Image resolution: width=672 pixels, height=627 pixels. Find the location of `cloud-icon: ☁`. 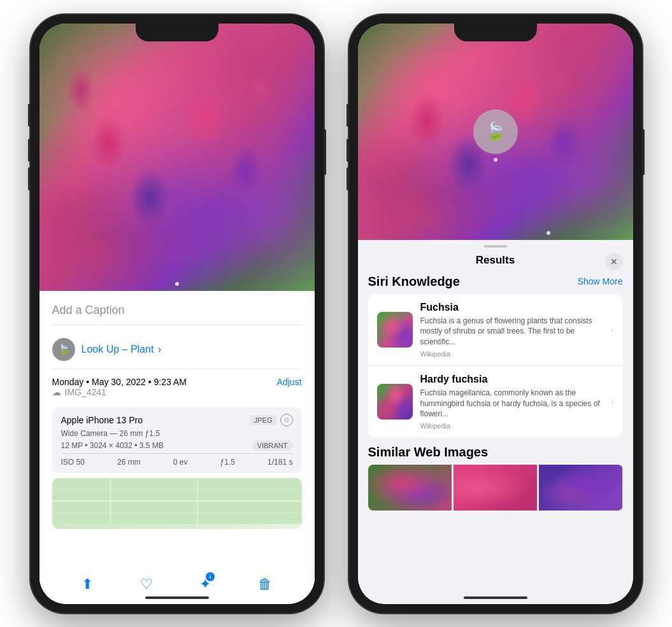

cloud-icon: ☁ is located at coordinates (57, 392).